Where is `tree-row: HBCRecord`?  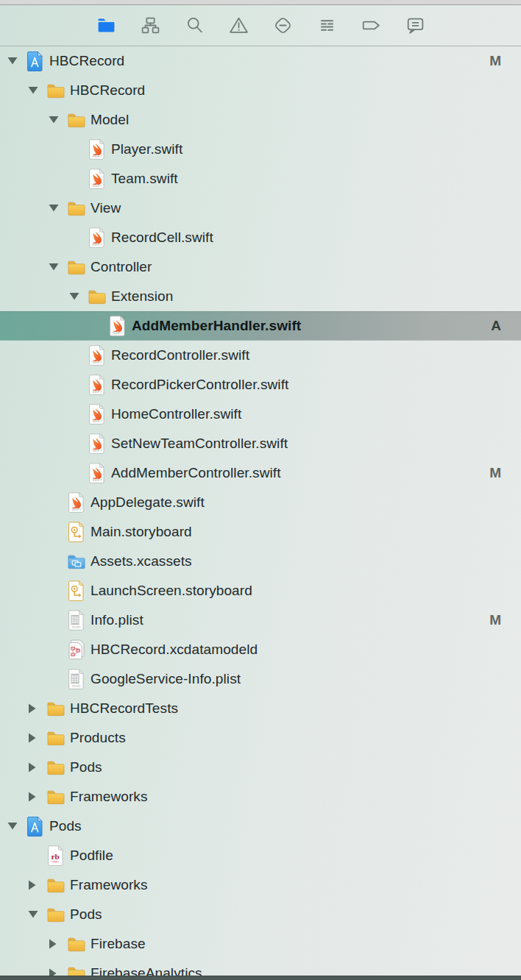
tree-row: HBCRecord is located at coordinates (260, 90).